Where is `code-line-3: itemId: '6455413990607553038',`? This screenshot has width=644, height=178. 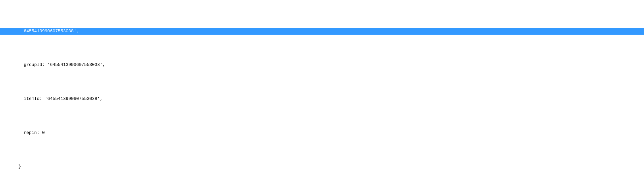 code-line-3: itemId: '6455413990607553038', is located at coordinates (322, 99).